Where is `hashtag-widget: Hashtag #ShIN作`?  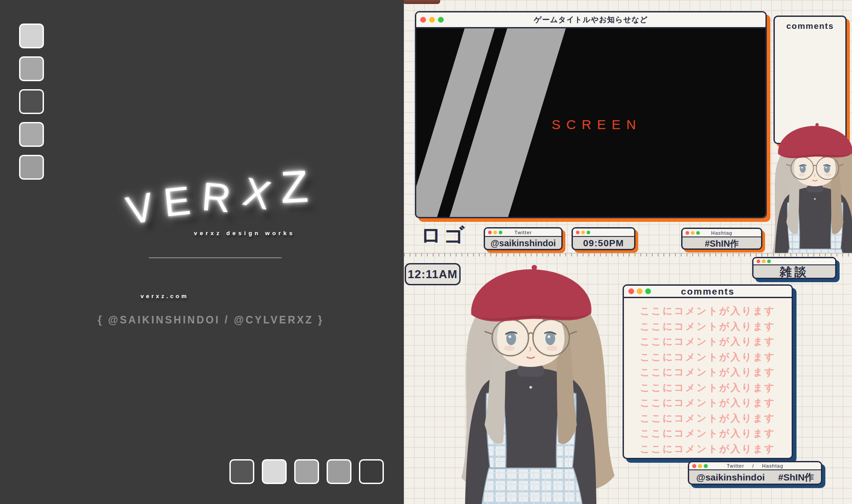
hashtag-widget: Hashtag #ShIN作 is located at coordinates (722, 239).